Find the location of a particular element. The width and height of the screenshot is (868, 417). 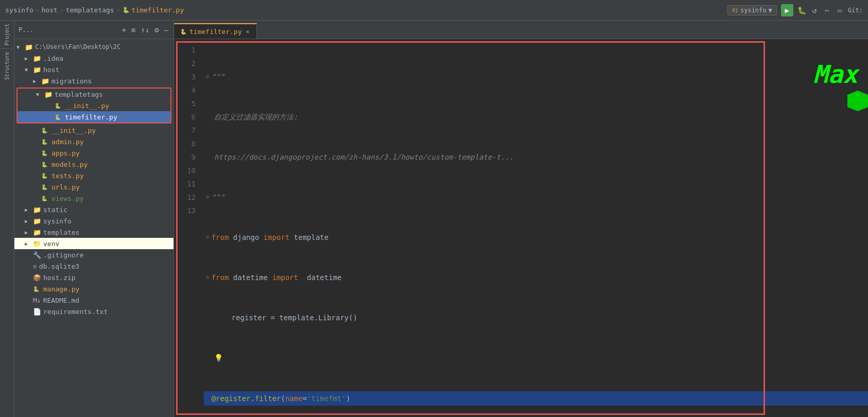

root-label: C:\Users\Fan\Desktop\2C is located at coordinates (78, 47).